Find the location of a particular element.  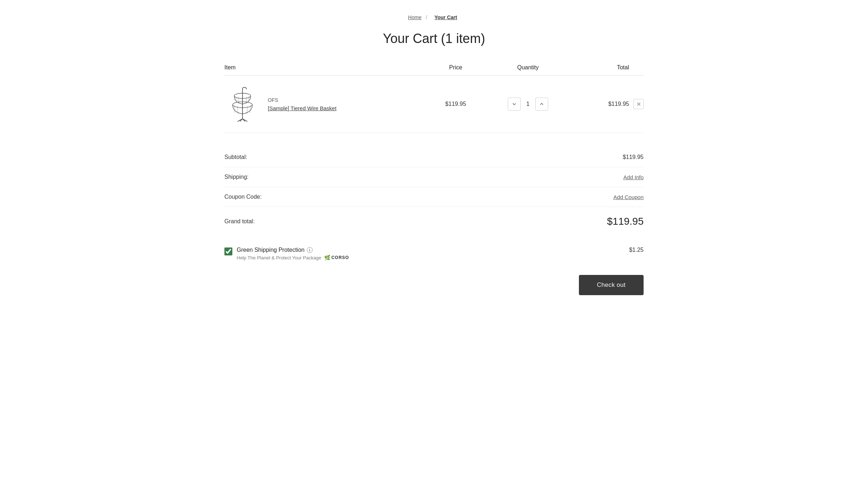

info-icon: ℹ is located at coordinates (310, 250).